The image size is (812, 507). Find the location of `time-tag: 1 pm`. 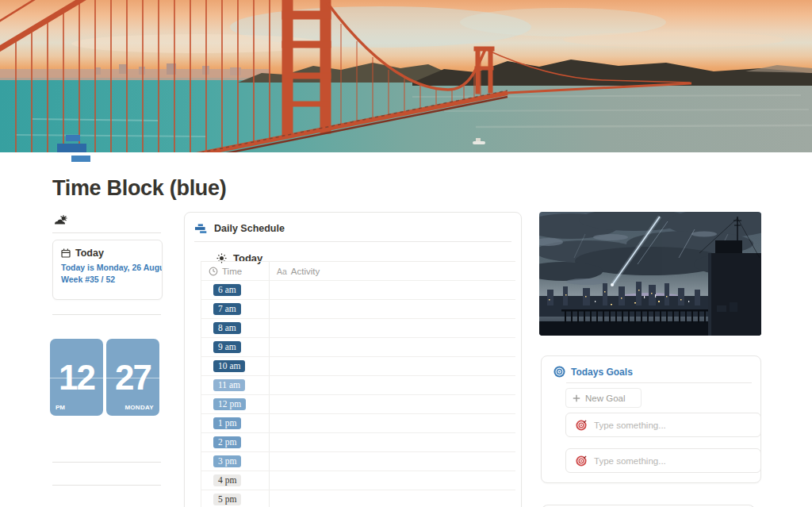

time-tag: 1 pm is located at coordinates (227, 424).